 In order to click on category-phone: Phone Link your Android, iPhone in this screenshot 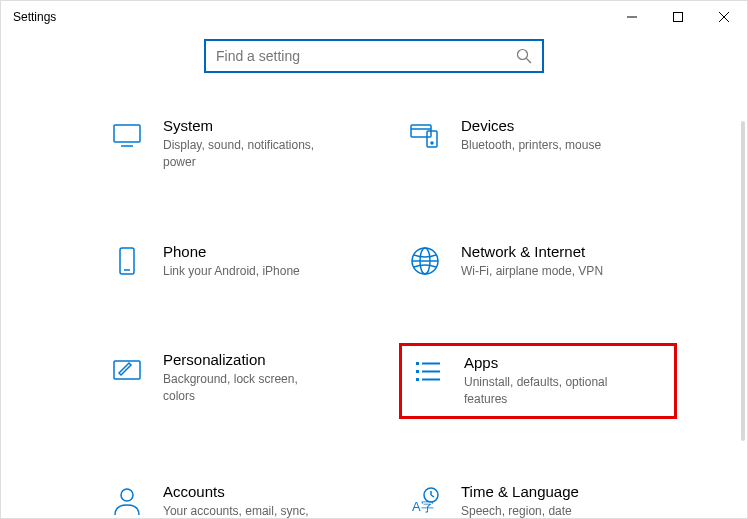, I will do `click(240, 262)`.